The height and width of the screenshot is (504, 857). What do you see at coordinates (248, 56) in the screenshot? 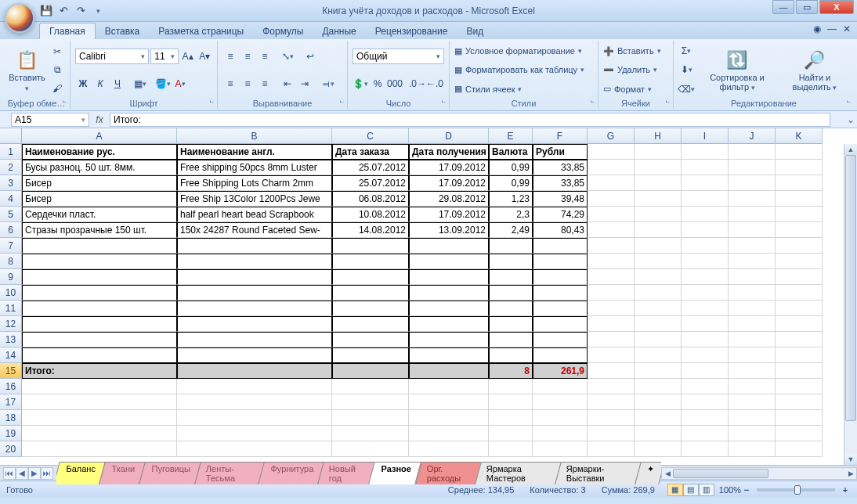
I see `align-middle-icon: ≡` at bounding box center [248, 56].